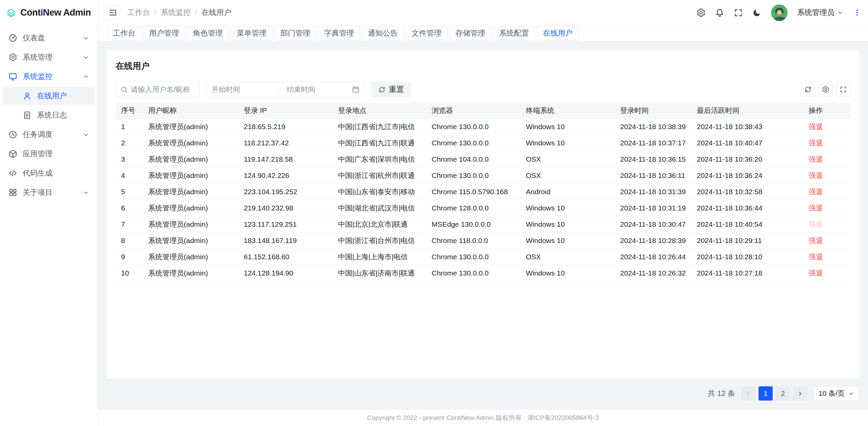 The width and height of the screenshot is (868, 426). Describe the element at coordinates (49, 154) in the screenshot. I see `sidebar-item-app-management: 应用管理` at that location.